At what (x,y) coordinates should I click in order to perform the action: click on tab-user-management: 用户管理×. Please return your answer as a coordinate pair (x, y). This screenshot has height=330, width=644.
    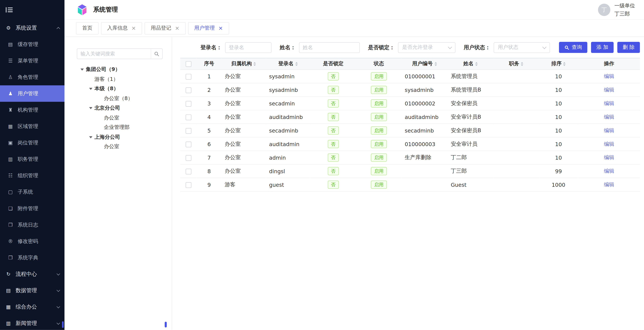
    Looking at the image, I should click on (208, 28).